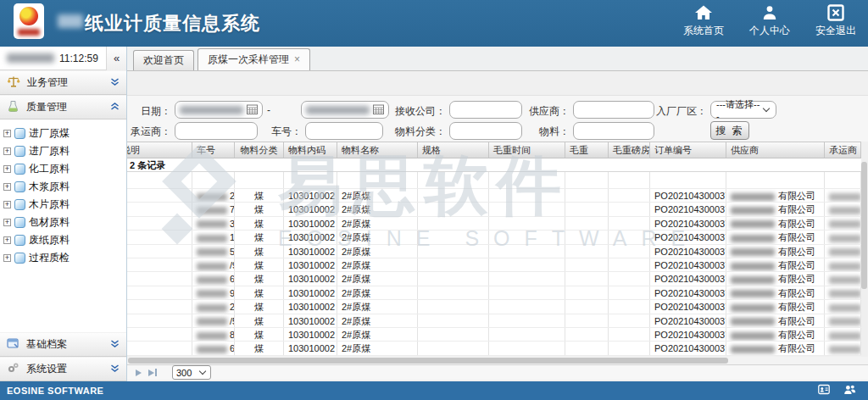 This screenshot has height=400, width=868. I want to click on footer-icons, so click(837, 391).